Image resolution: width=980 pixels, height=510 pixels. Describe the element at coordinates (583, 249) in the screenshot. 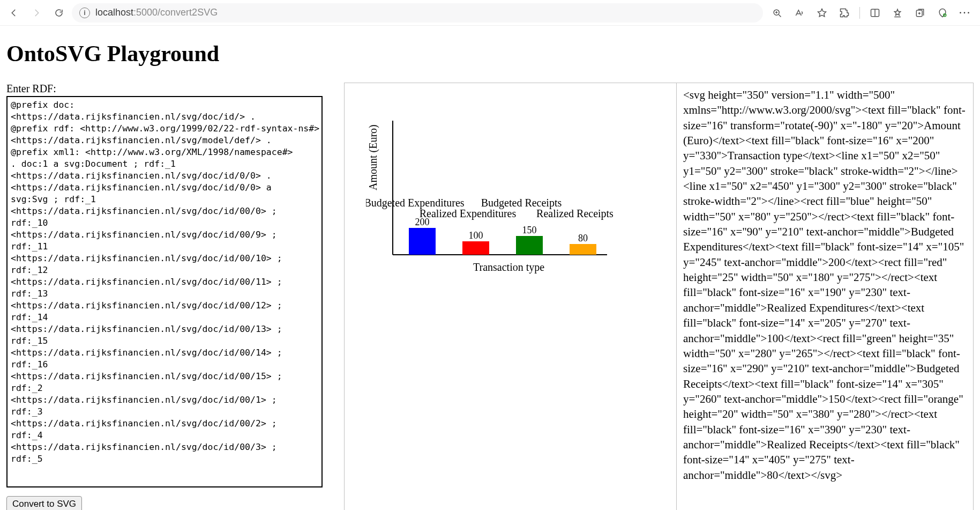

I see `bar-realized-receipts` at that location.